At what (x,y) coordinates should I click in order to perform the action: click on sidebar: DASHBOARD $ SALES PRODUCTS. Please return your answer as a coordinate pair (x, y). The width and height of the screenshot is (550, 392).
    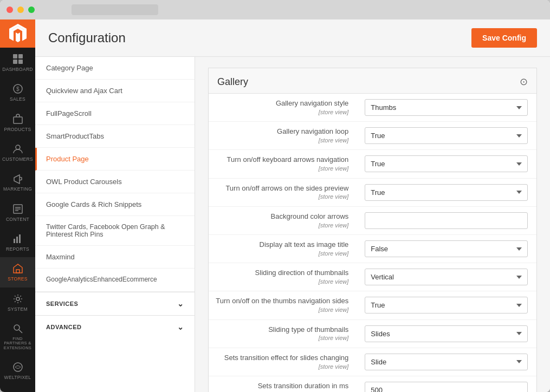
    Looking at the image, I should click on (17, 206).